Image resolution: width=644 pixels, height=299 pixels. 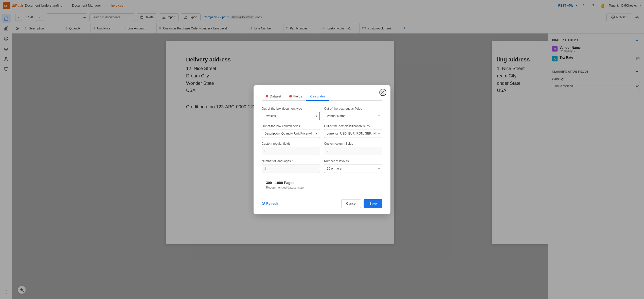 I want to click on num-layouts-select-wrapper: 25 or more 1 2-5 6-10 11-25, so click(x=353, y=169).